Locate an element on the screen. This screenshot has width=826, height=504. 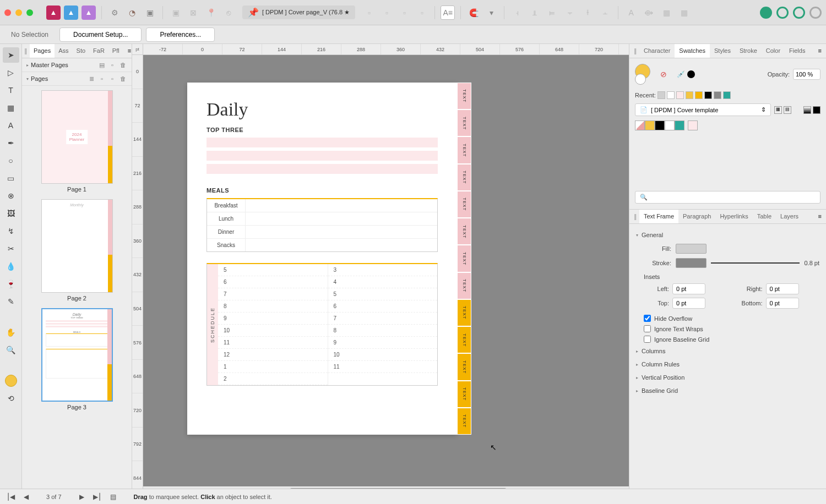
duplicate-page-icon: ▫ is located at coordinates (112, 79).